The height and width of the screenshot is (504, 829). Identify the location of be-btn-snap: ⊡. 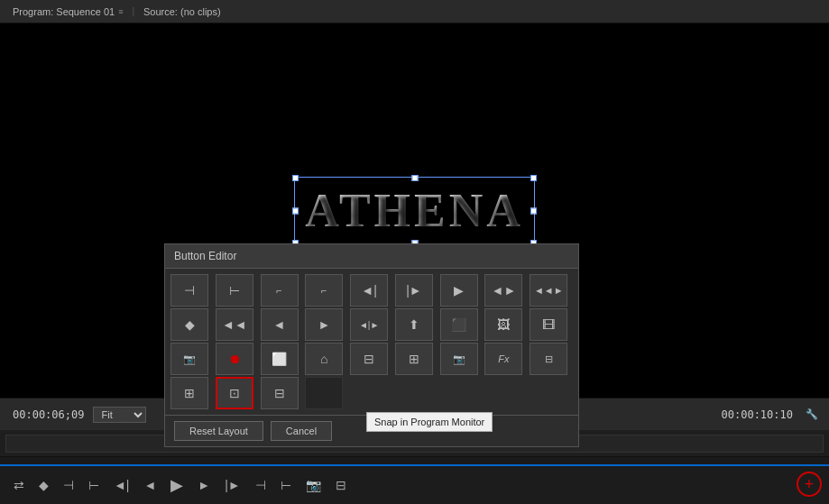
(235, 393).